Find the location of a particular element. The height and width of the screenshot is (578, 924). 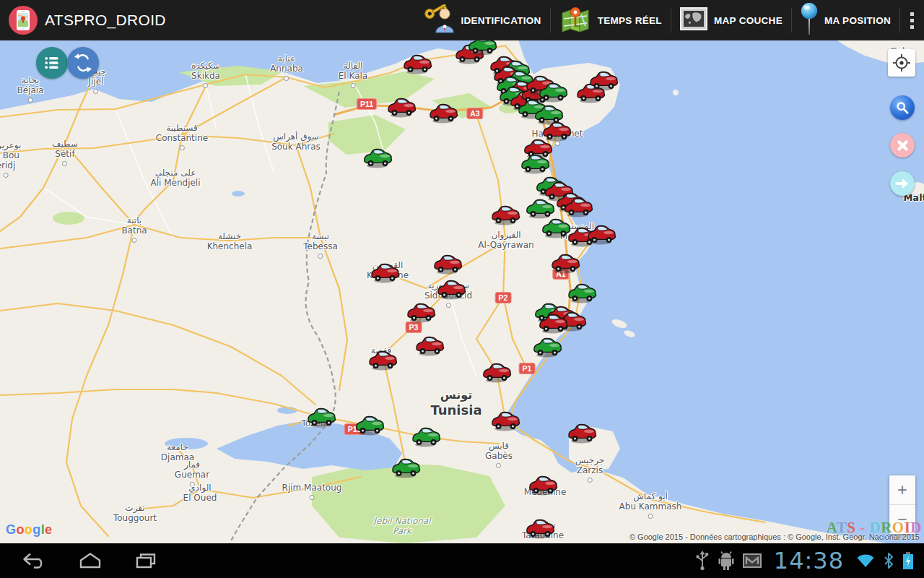

map-label: Jebil NationalPark is located at coordinates (401, 526).